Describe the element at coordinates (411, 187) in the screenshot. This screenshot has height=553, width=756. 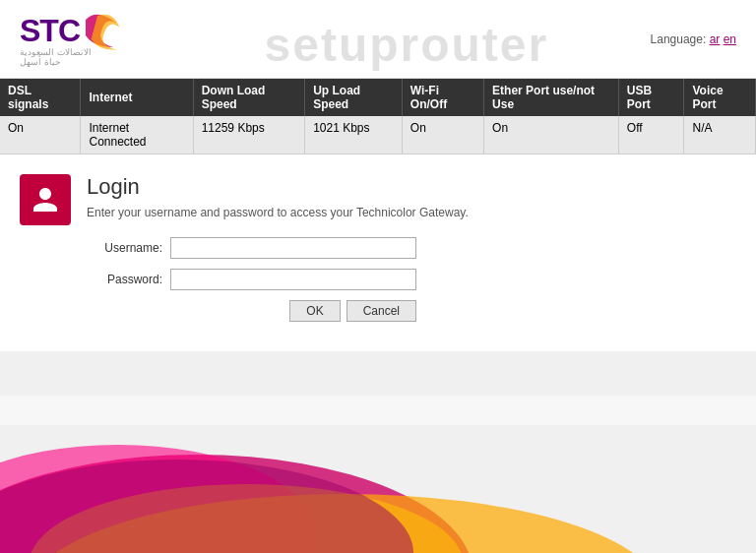
I see `login-title: Login` at that location.